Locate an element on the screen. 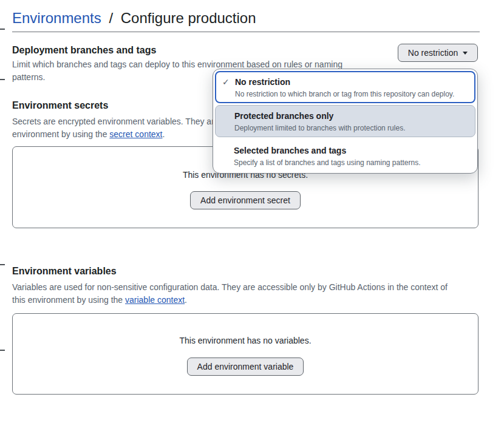 The image size is (504, 434). page-title: Environments / Configure production is located at coordinates (134, 18).